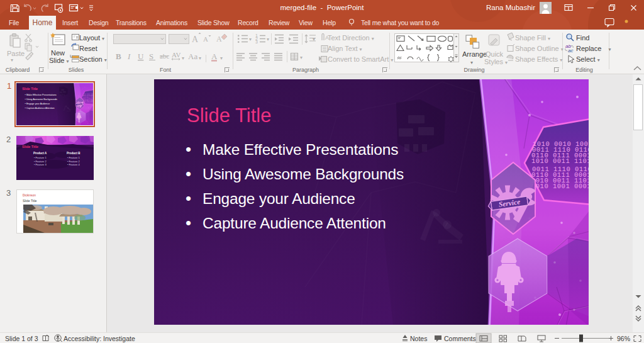  Describe the element at coordinates (192, 57) in the screenshot. I see `svg-text: Aa` at that location.